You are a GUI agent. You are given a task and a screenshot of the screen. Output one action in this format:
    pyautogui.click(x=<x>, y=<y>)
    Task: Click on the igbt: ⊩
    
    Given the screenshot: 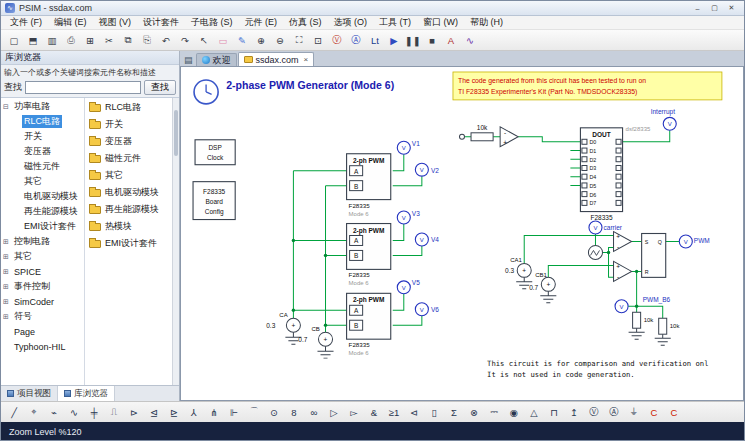 What is the action you would take?
    pyautogui.click(x=234, y=412)
    